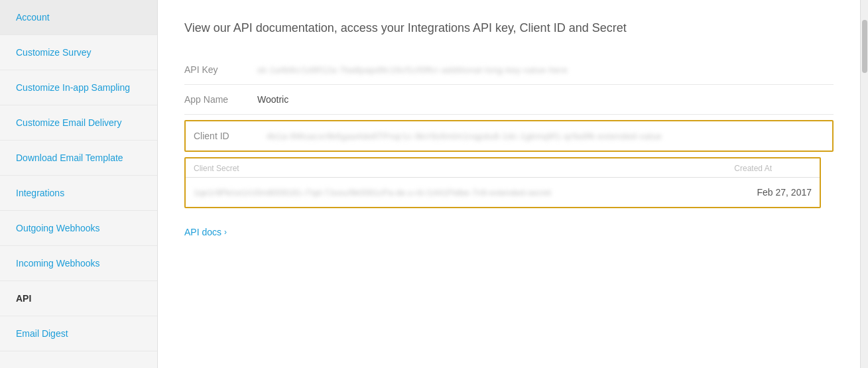  Describe the element at coordinates (864, 184) in the screenshot. I see `scrollbar-track` at that location.